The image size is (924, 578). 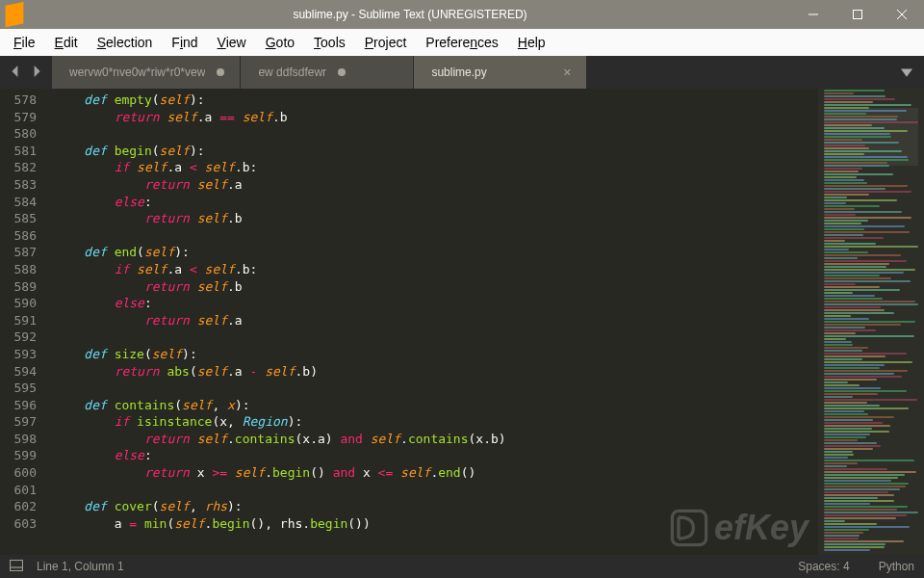 What do you see at coordinates (81, 566) in the screenshot?
I see `cursor-position: Line 1, Column 1` at bounding box center [81, 566].